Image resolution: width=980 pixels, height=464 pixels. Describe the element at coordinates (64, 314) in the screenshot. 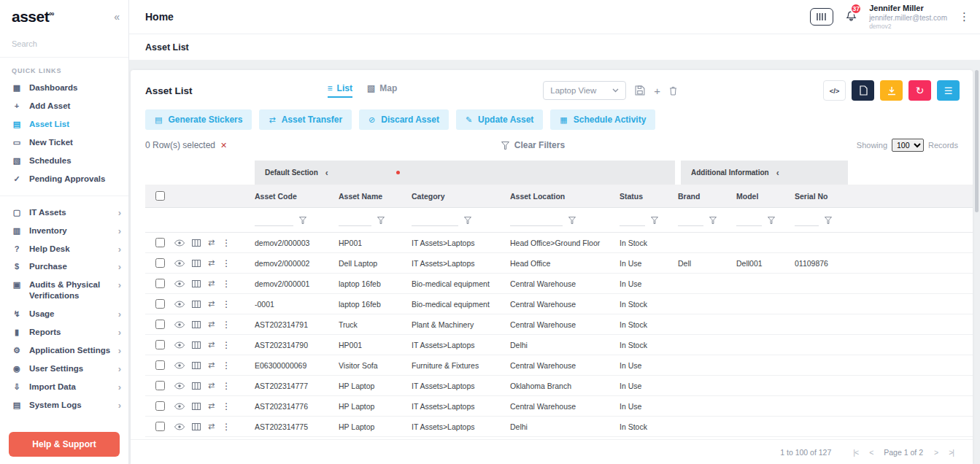

I see `sidebar-item-usage: ↯ Usage ›` at that location.